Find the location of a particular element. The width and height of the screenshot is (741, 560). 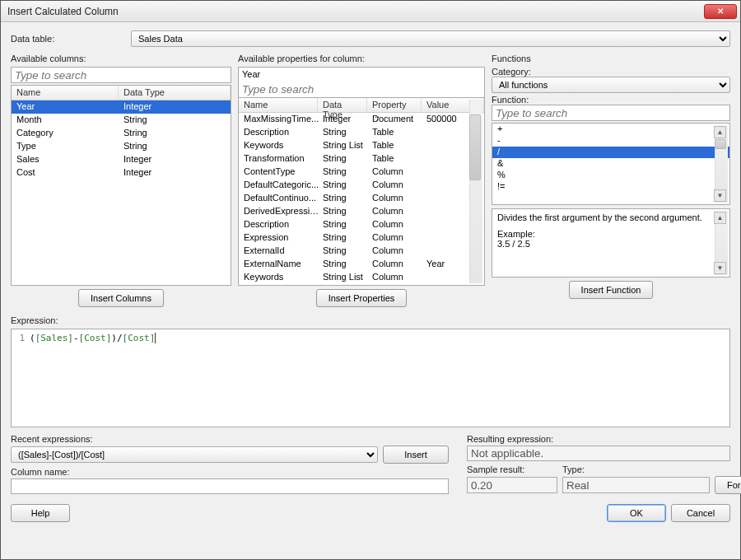

function-list: +-/&%!= ▲ ▼ is located at coordinates (611, 164).